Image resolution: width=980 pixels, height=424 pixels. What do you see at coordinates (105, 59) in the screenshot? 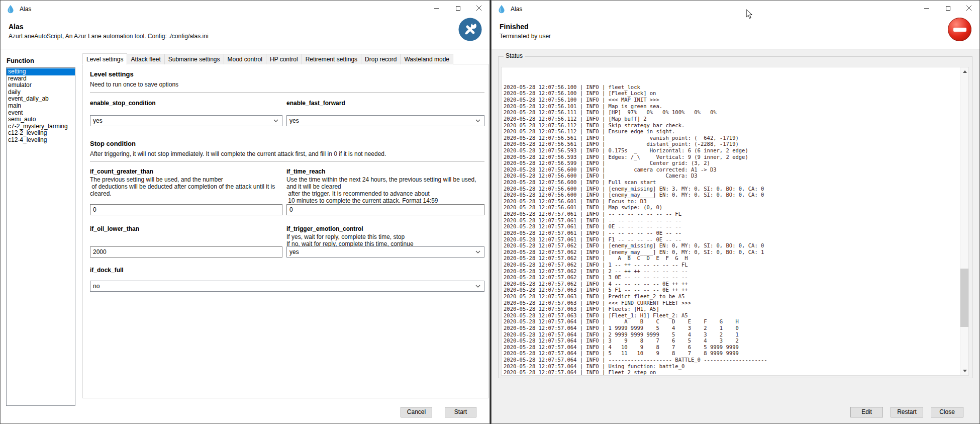
I see `tab: Level settings` at bounding box center [105, 59].